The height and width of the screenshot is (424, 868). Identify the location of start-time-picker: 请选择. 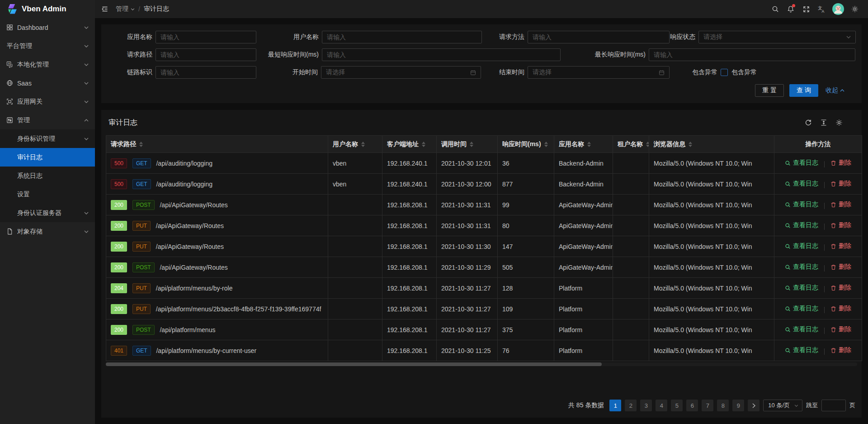
(401, 72).